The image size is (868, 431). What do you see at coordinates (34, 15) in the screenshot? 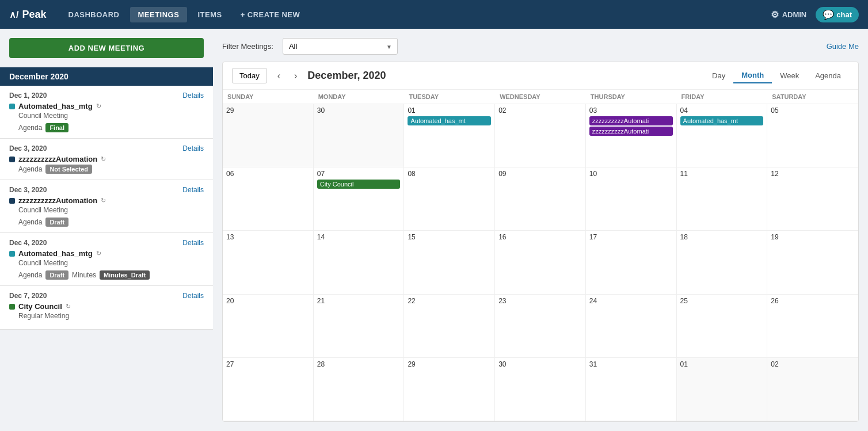
I see `brand-name: Peak` at bounding box center [34, 15].